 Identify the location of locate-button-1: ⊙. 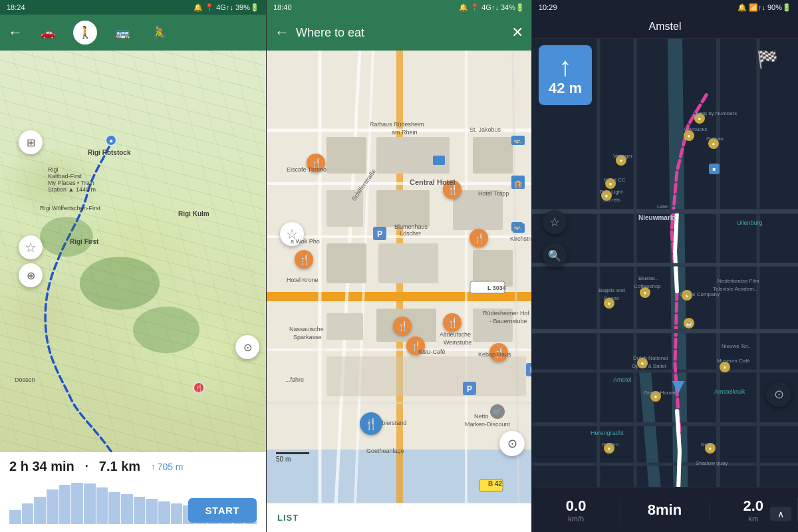
(247, 347).